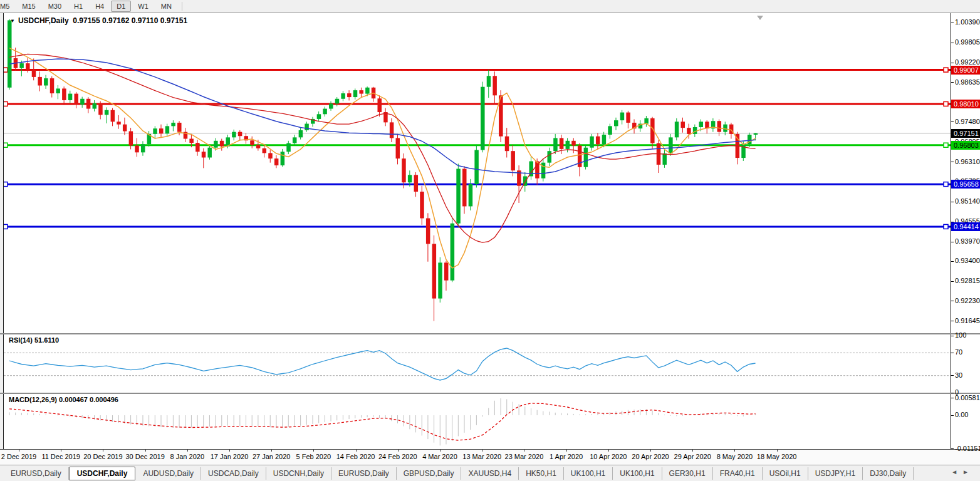 The image size is (980, 481). I want to click on tab-usoil-h1: USOil,H1, so click(786, 473).